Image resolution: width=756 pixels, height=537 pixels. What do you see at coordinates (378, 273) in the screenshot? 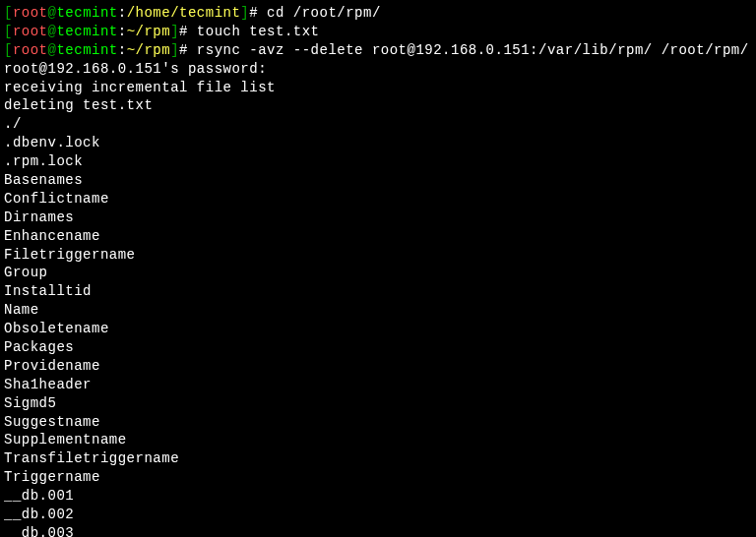
I see `output-line: Group` at bounding box center [378, 273].